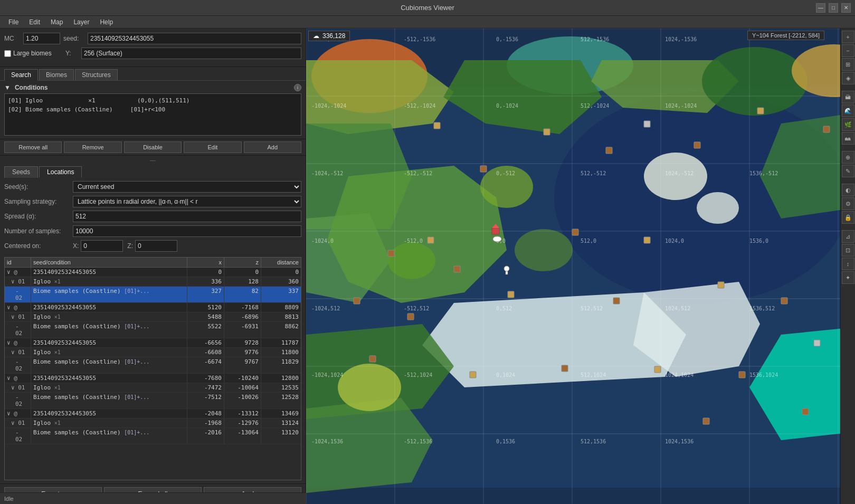  I want to click on y-label: Y:, so click(72, 53).